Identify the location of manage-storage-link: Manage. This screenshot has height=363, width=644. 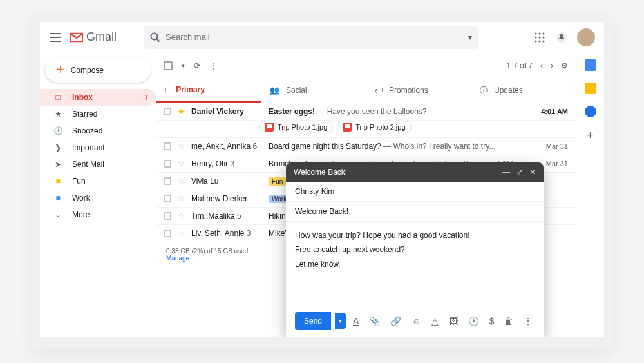
(178, 258).